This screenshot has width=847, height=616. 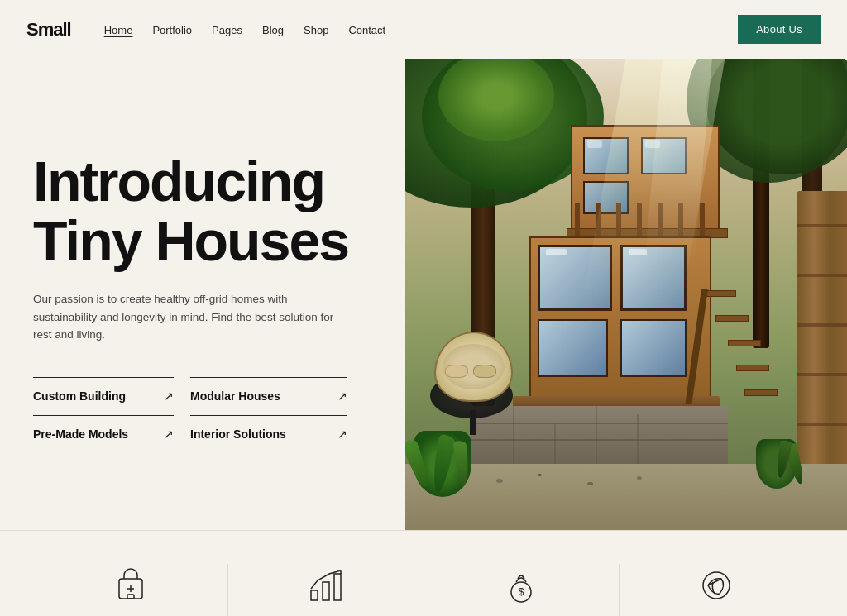 What do you see at coordinates (269, 396) in the screenshot?
I see `service-modular-houses: Modular Houses ↗` at bounding box center [269, 396].